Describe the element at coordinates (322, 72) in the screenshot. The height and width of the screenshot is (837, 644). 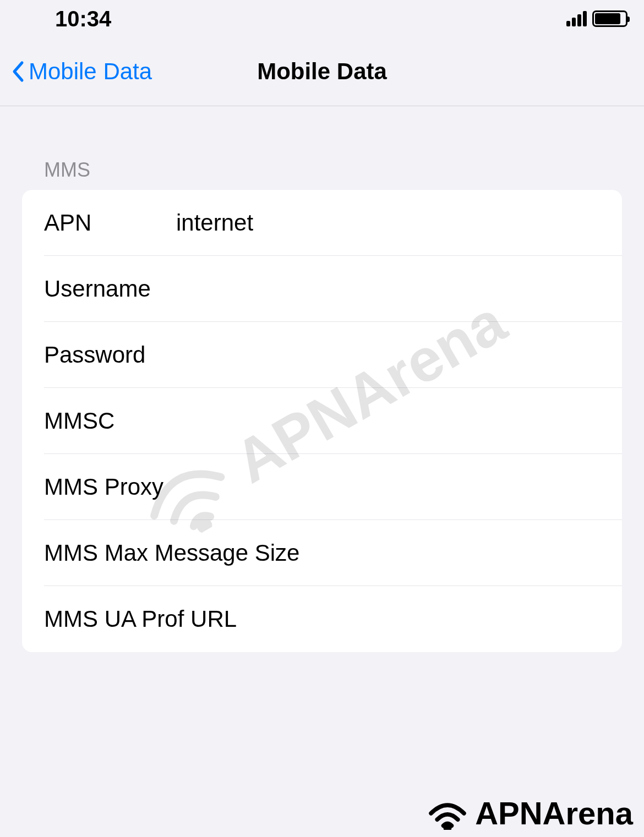
I see `page-title: Mobile Data` at that location.